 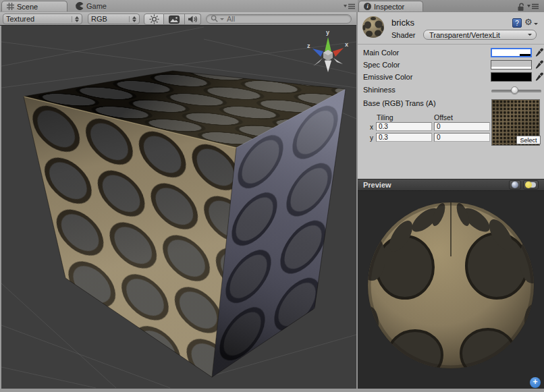 I want to click on tab-scene-label: Scene, so click(x=27, y=7).